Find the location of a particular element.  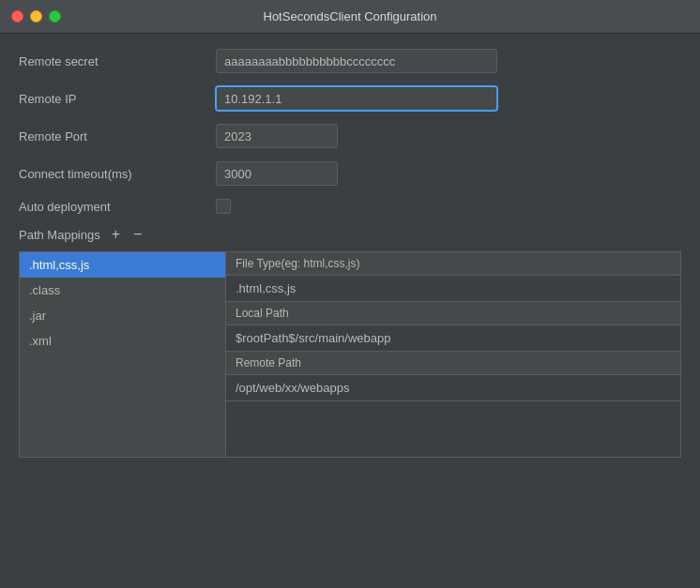

window-controls is located at coordinates (36, 17).